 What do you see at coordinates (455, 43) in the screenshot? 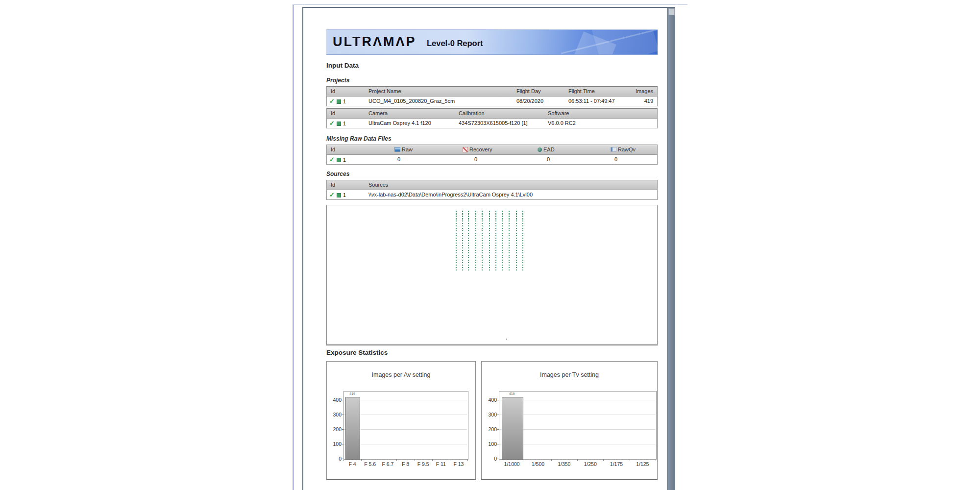
I see `report-title: Level-0 Report` at bounding box center [455, 43].